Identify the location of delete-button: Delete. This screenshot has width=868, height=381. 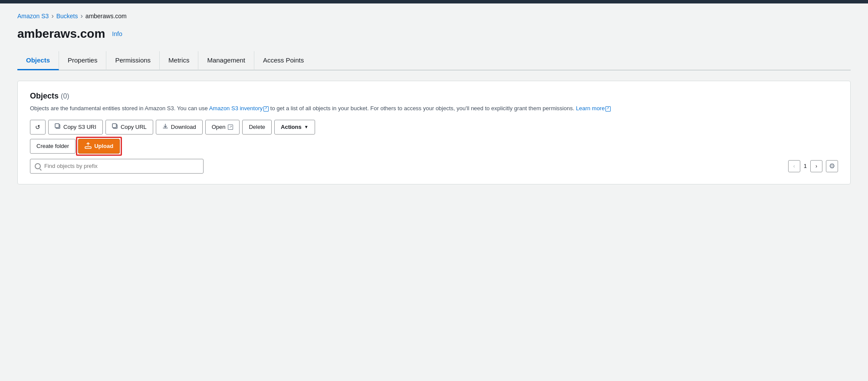
(257, 127).